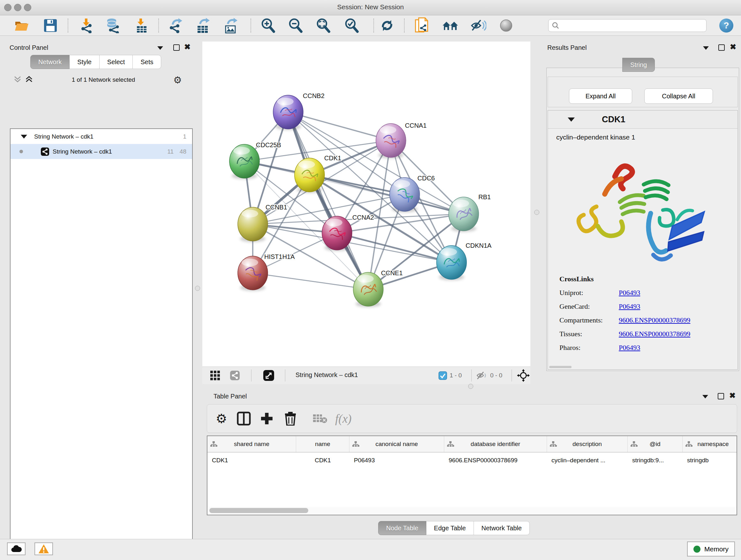 This screenshot has width=741, height=560. Describe the element at coordinates (601, 96) in the screenshot. I see `expand-all-button: Expand All` at that location.